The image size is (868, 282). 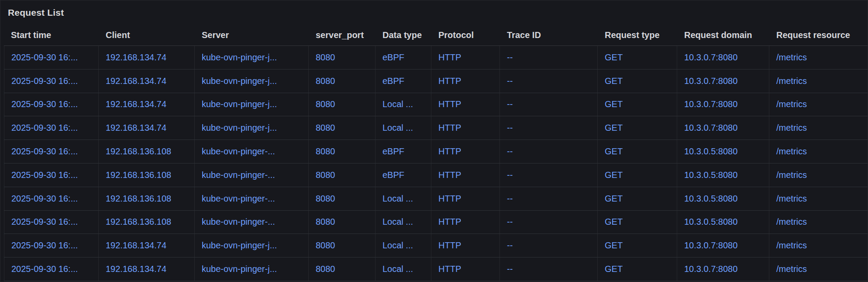 What do you see at coordinates (147, 35) in the screenshot?
I see `column-header-client: Client` at bounding box center [147, 35].